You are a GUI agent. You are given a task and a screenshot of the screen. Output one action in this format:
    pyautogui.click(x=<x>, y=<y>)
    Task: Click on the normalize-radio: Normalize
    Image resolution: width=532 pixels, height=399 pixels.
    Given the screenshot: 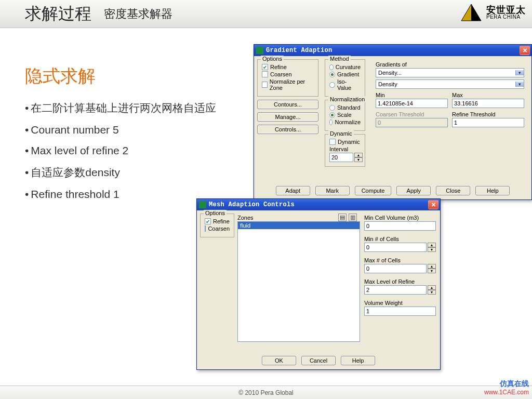 What is the action you would take?
    pyautogui.click(x=345, y=122)
    